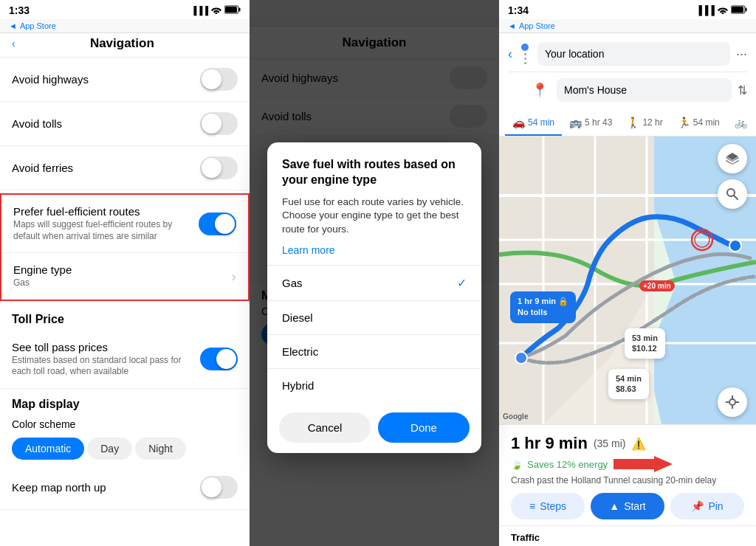 The height and width of the screenshot is (546, 756). I want to click on avoid-ferries-label: Avoid ferries, so click(43, 168).